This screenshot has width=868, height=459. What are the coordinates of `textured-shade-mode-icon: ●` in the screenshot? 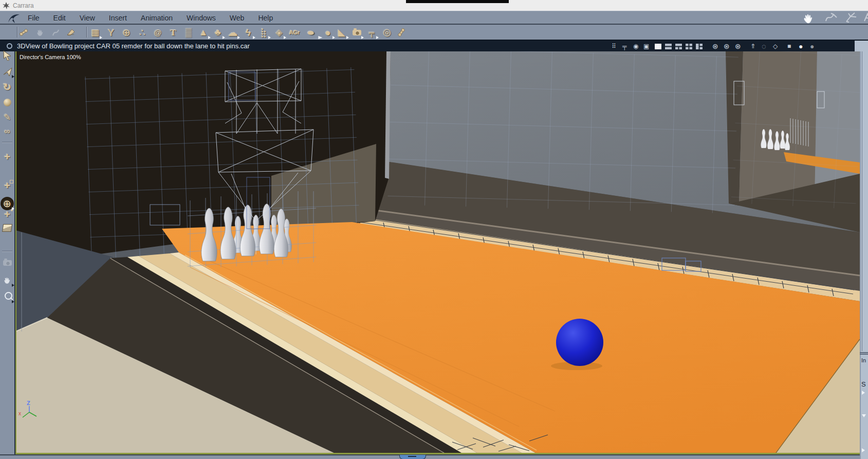 It's located at (812, 46).